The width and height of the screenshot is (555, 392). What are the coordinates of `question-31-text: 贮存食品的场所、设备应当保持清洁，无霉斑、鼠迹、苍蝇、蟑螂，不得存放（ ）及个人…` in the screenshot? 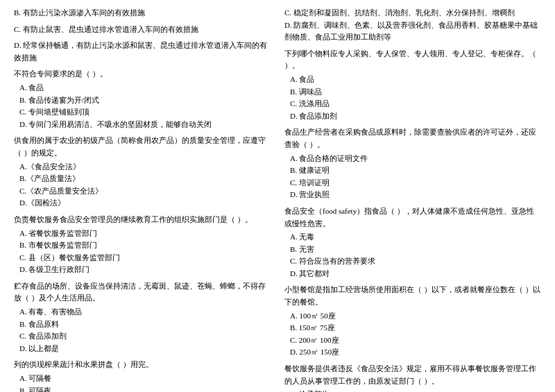 It's located at (142, 293).